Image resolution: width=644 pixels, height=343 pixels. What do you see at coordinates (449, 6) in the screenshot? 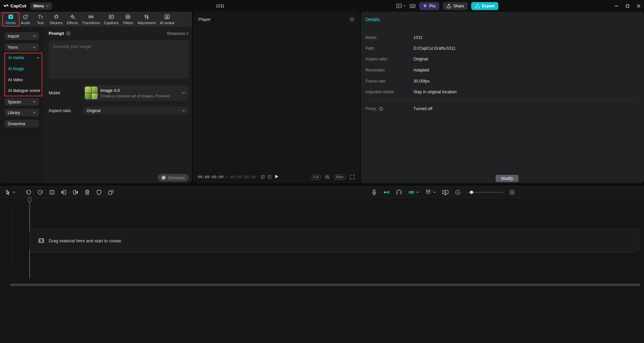
I see `share-icon` at bounding box center [449, 6].